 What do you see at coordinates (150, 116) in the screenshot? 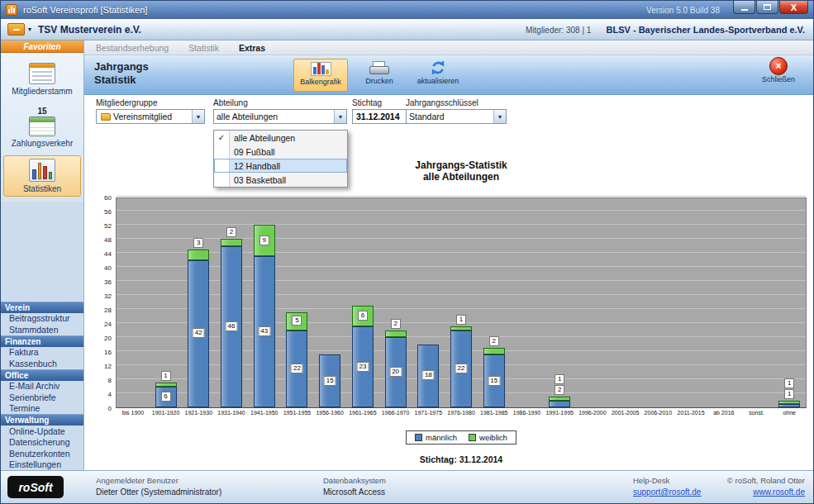
I see `mitgliedergruppe-select: Vereinsmitglied ▼` at bounding box center [150, 116].